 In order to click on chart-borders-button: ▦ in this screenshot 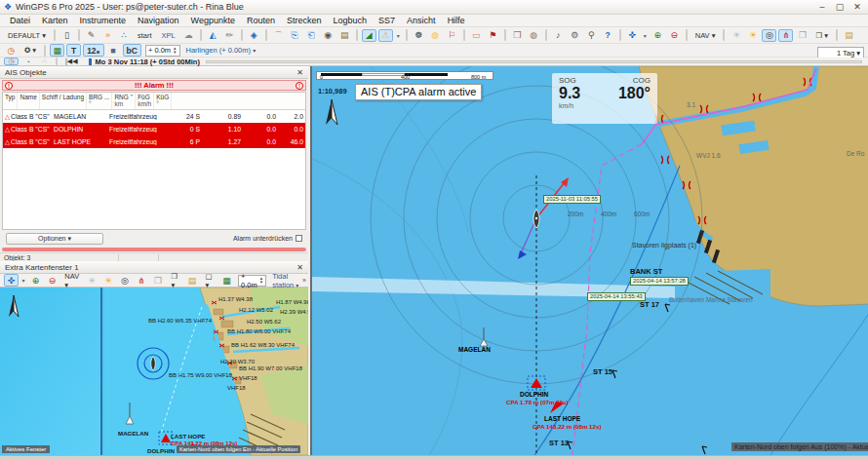, I will do `click(226, 281)`.